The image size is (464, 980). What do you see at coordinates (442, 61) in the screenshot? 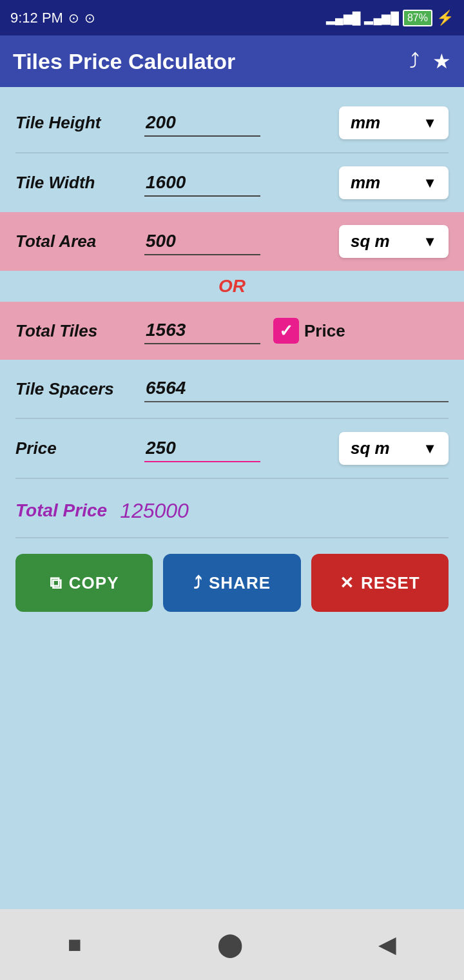
I see `star-icon: ★` at bounding box center [442, 61].